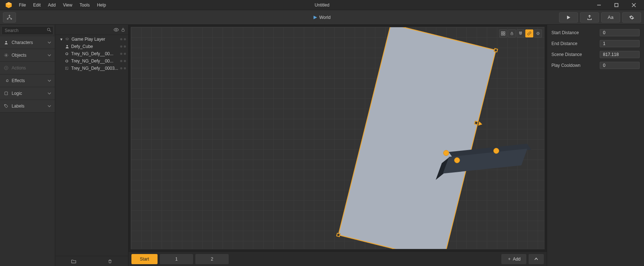 This screenshot has height=266, width=644. I want to click on eye-icon, so click(116, 30).